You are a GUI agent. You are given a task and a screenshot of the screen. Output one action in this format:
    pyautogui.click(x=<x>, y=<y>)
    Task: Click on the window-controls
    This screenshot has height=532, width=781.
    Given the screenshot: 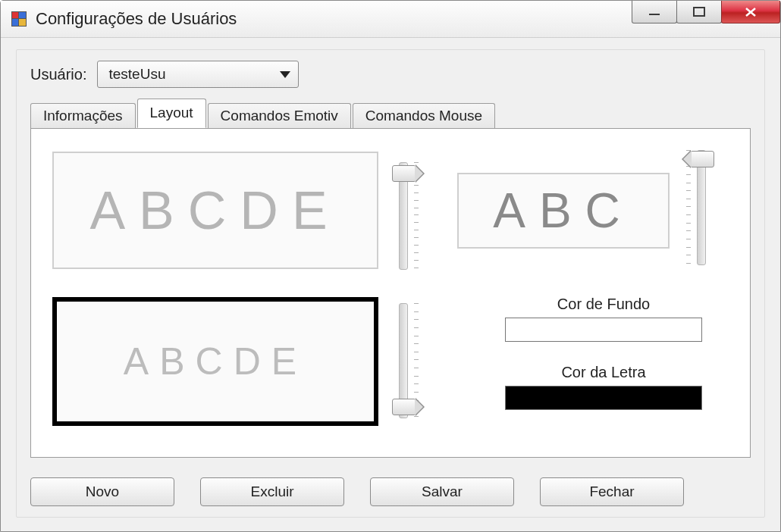 What is the action you would take?
    pyautogui.click(x=707, y=12)
    